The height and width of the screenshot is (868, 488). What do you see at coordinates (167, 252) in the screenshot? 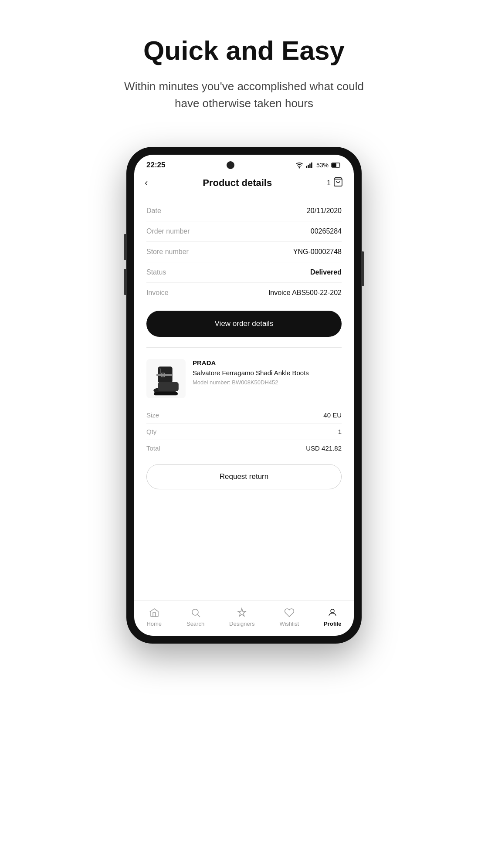
I see `store-number-label: Store number` at bounding box center [167, 252].